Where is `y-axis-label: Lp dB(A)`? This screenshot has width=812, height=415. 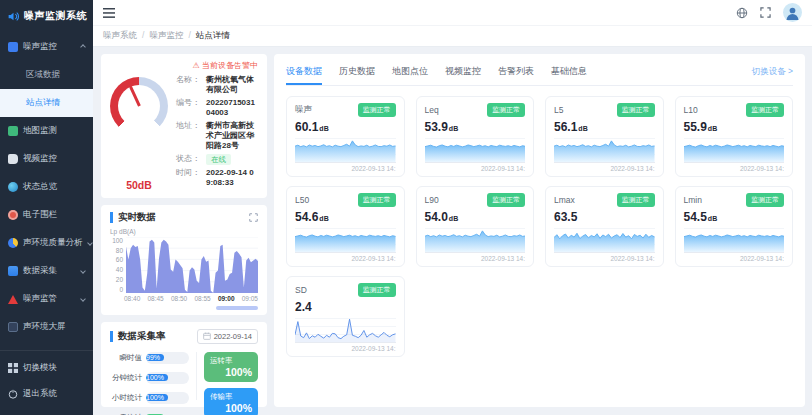
y-axis-label: Lp dB(A) is located at coordinates (184, 232).